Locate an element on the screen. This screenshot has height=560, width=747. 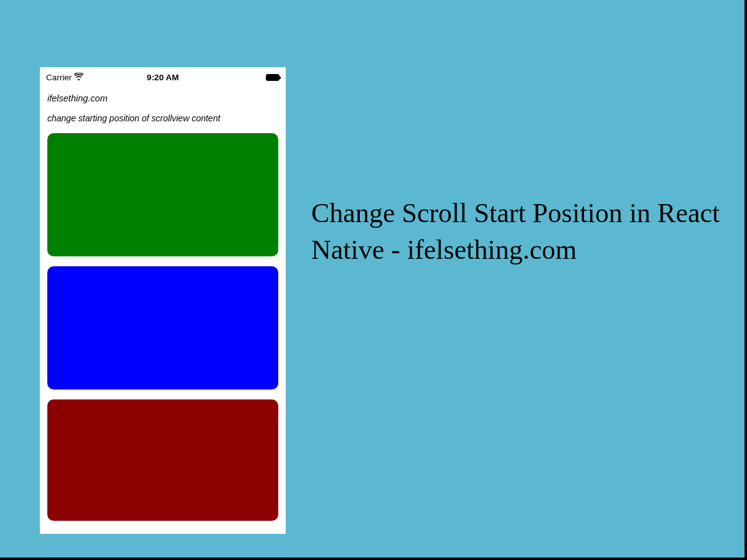
battery-icon is located at coordinates (273, 77).